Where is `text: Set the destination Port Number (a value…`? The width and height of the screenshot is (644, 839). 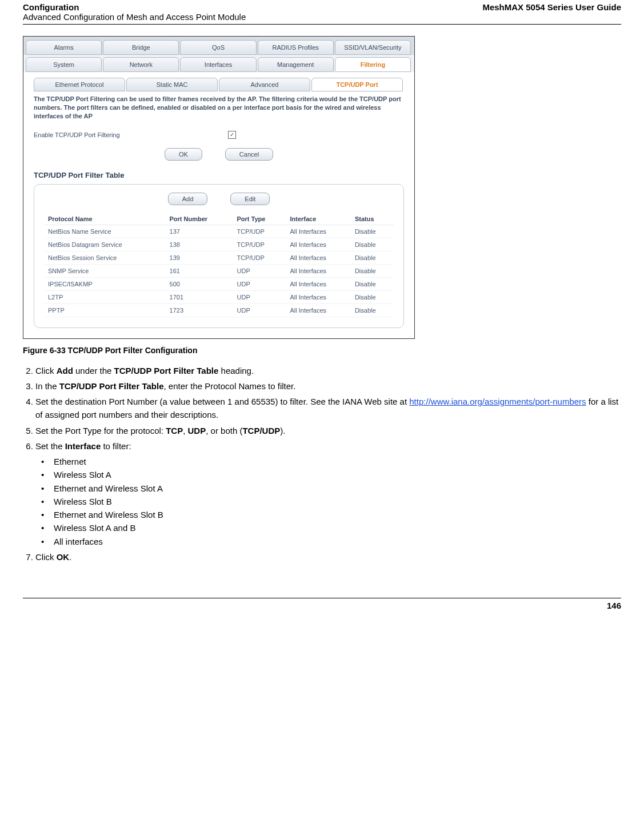 text: Set the destination Port Number (a value… is located at coordinates (222, 401).